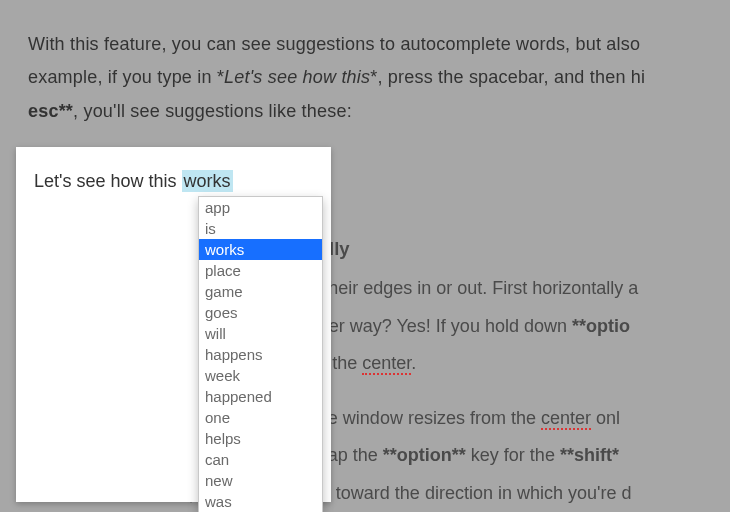 This screenshot has width=730, height=512. I want to click on intro-text: With this feature, you can see suggestio…, so click(334, 44).